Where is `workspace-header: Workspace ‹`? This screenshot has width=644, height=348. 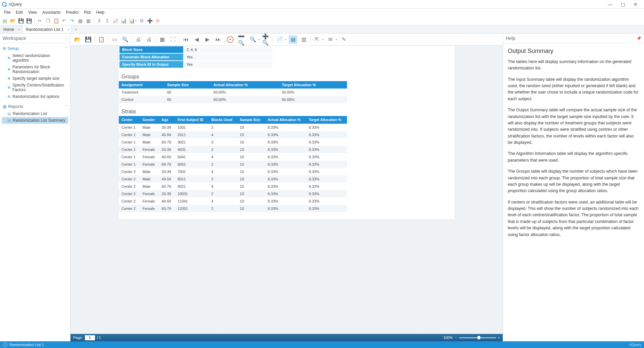 workspace-header: Workspace ‹ is located at coordinates (35, 38).